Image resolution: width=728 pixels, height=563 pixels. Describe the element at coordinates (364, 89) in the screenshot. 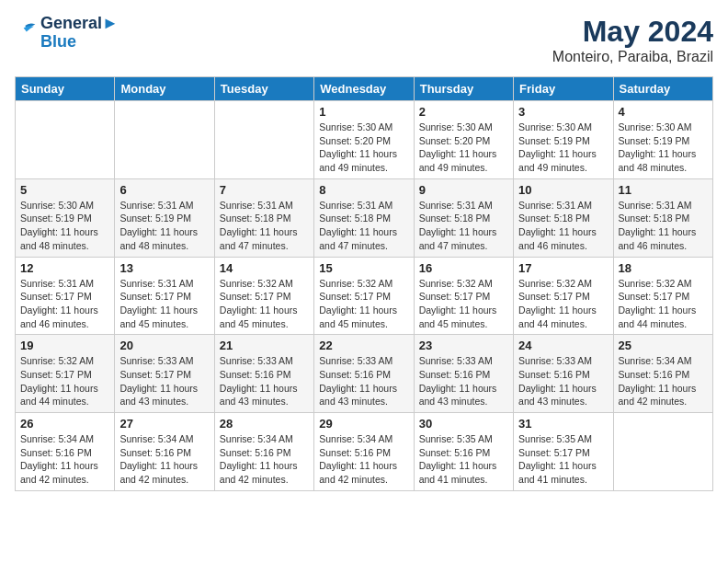

I see `calendar-header-wednesday: Wednesday` at that location.